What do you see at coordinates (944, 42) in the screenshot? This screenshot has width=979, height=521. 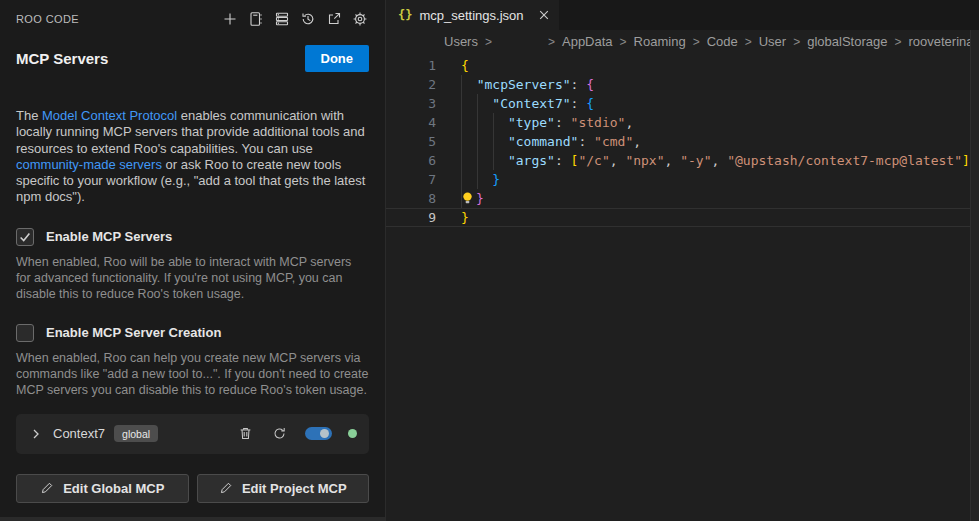 I see `breadcrumb-item: rooveterinaryinc.roo-cli` at bounding box center [944, 42].